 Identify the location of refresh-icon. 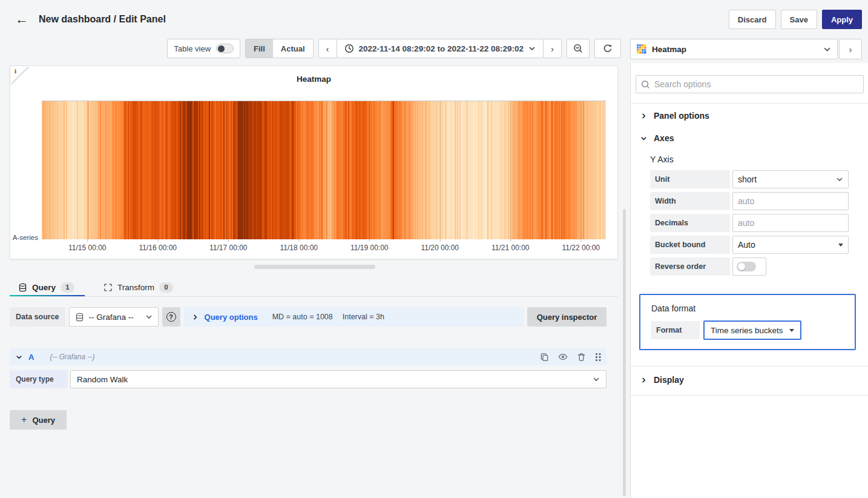
(608, 48).